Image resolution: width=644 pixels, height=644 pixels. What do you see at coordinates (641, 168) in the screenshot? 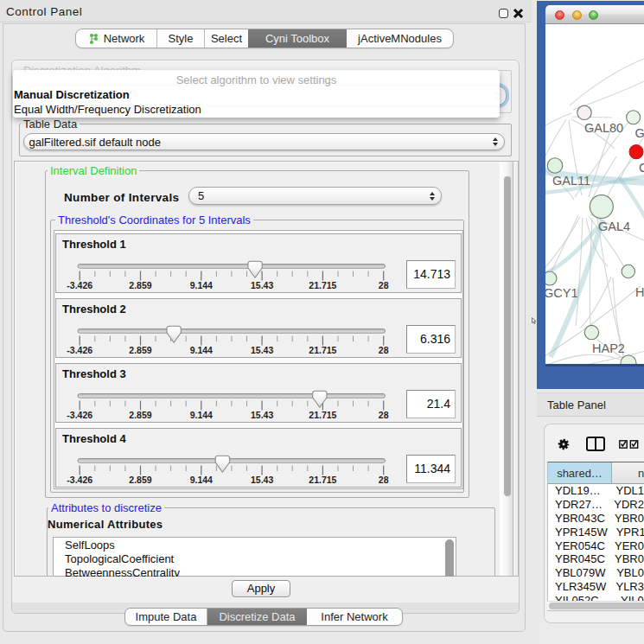
I see `svg-text: C` at bounding box center [641, 168].